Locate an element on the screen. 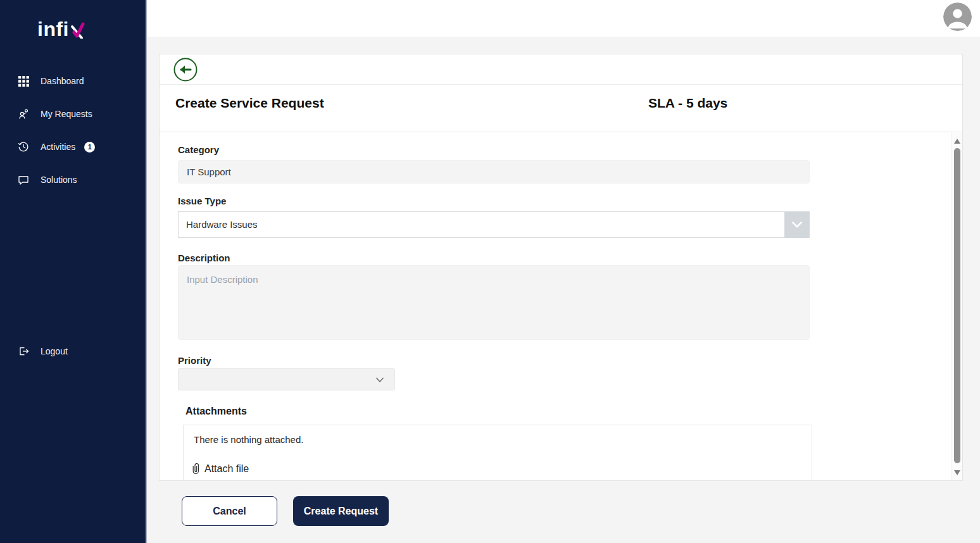 The height and width of the screenshot is (543, 980). attachments-box: There is nothing attached. Attach file is located at coordinates (498, 453).